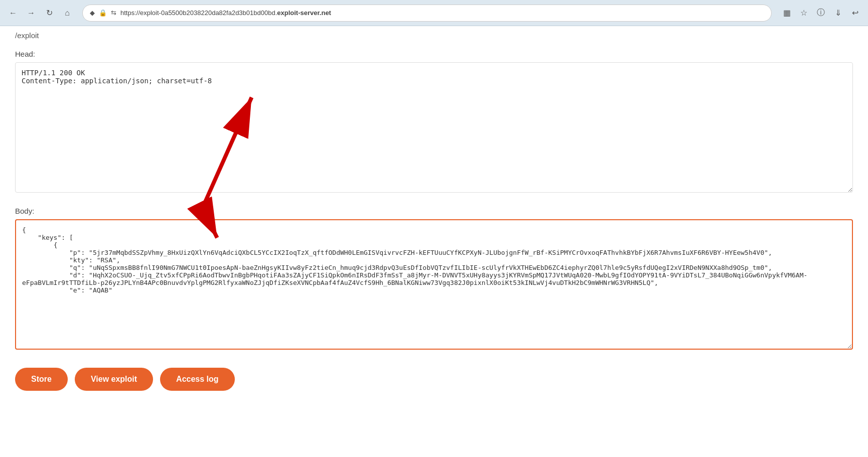 The height and width of the screenshot is (457, 868). I want to click on path-bar: /exploit, so click(434, 38).